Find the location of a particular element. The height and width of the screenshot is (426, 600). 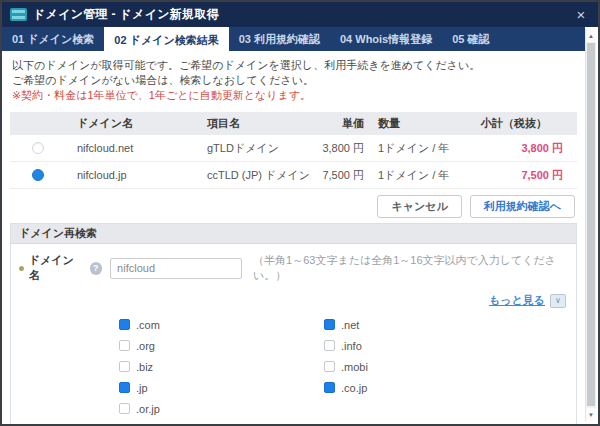

table-row: nifcloud.netgTLDドメイン3,800 円1ドメイン / 年3,80… is located at coordinates (294, 148).